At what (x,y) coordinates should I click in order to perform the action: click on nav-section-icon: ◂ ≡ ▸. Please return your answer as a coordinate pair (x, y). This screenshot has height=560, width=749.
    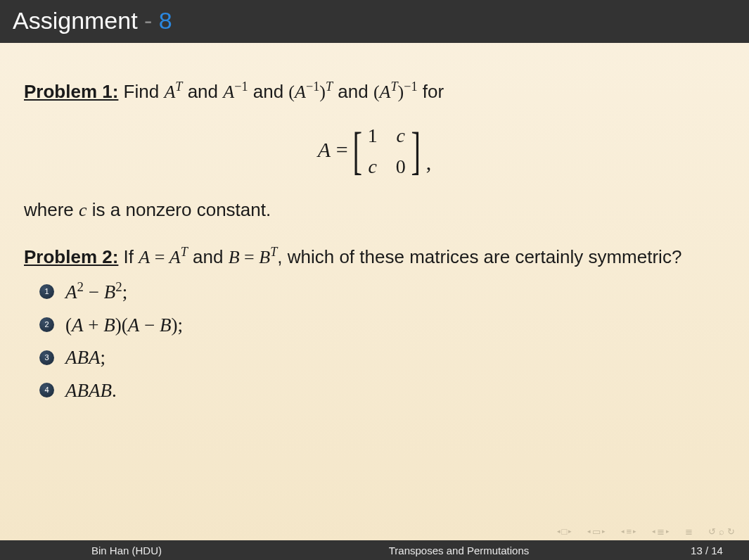
    Looking at the image, I should click on (629, 532).